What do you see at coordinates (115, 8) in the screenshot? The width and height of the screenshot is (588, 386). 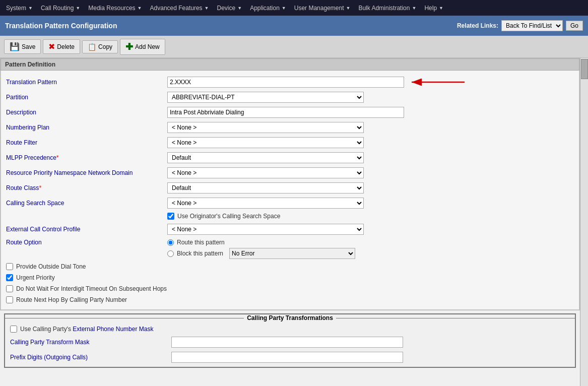 I see `nav-media-resources: Media Resources ▼` at bounding box center [115, 8].